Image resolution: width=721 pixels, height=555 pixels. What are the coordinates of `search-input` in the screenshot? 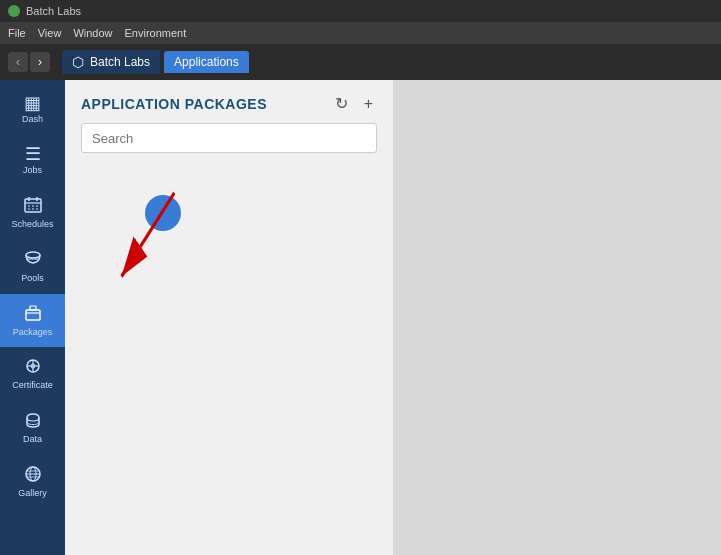 It's located at (229, 138).